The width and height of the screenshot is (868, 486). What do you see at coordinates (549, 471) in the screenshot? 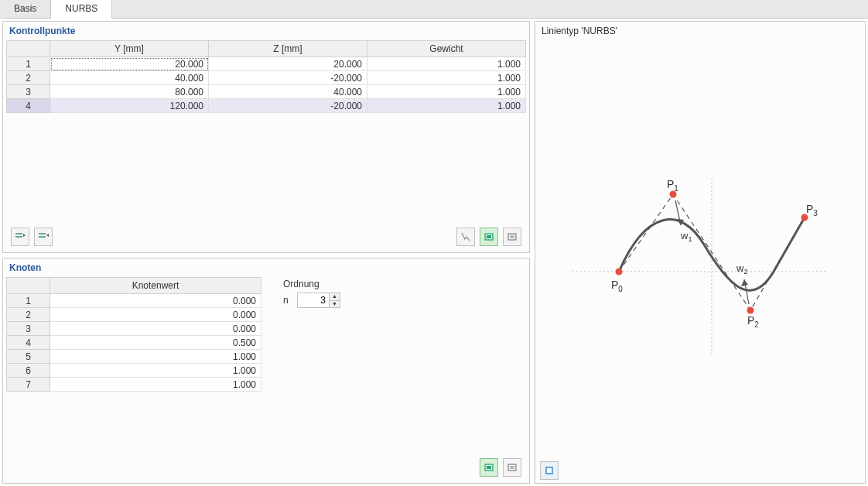
I see `preview-settings-icon` at bounding box center [549, 471].